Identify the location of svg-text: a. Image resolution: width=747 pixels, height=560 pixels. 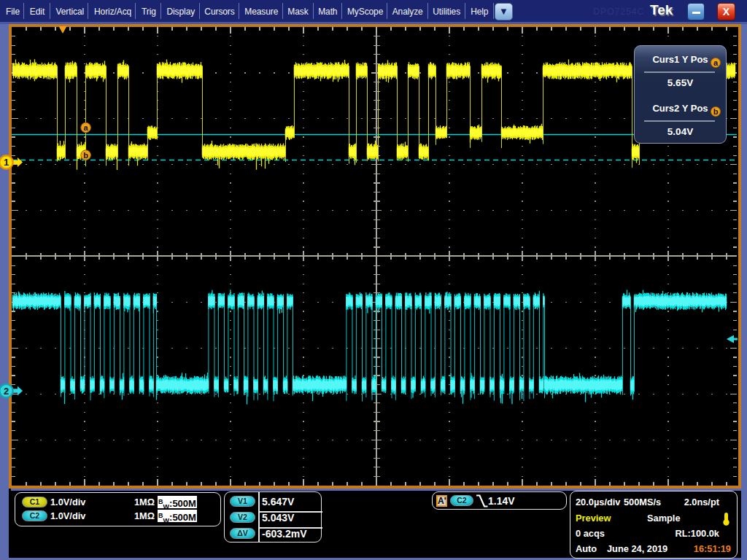
(86, 128).